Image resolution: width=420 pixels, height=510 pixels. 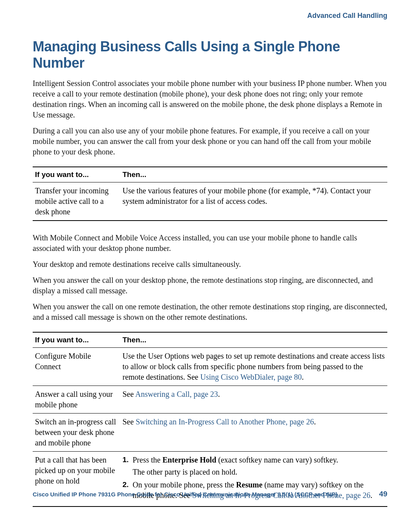 What do you see at coordinates (210, 142) in the screenshot?
I see `paragraph: During a call you can also use any of yo…` at bounding box center [210, 142].